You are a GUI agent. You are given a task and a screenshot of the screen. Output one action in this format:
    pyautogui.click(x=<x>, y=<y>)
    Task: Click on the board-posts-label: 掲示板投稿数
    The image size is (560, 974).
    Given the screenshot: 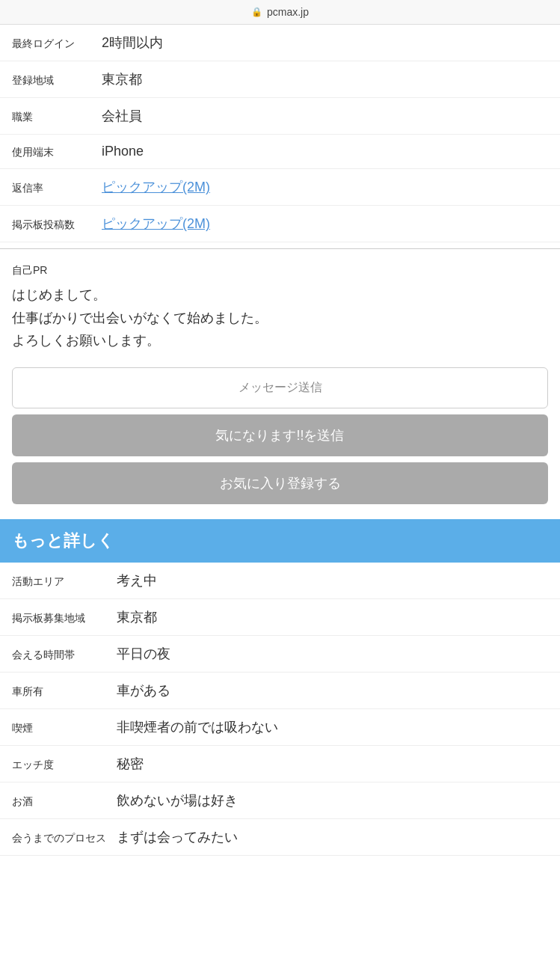 What is the action you would take?
    pyautogui.click(x=57, y=225)
    